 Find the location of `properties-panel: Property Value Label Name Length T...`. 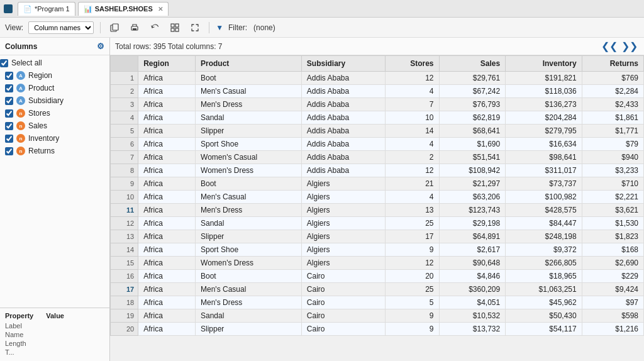

properties-panel: Property Value Label Name Length T... is located at coordinates (55, 335).